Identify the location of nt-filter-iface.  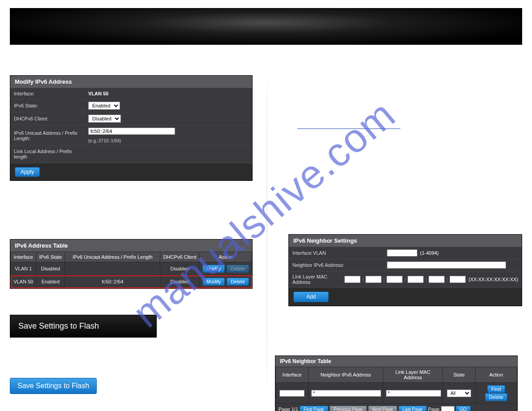
(292, 393).